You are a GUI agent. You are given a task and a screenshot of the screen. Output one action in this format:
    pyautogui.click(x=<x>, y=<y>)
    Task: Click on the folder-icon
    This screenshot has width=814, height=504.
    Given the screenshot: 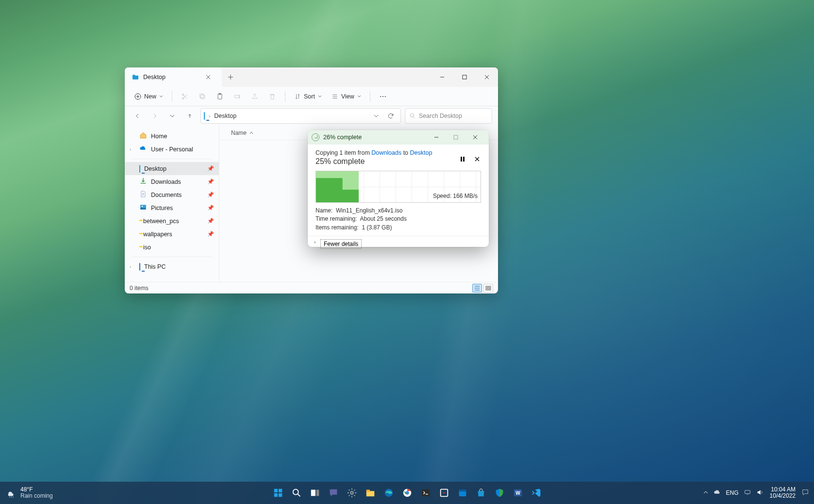 What is the action you would take?
    pyautogui.click(x=135, y=77)
    